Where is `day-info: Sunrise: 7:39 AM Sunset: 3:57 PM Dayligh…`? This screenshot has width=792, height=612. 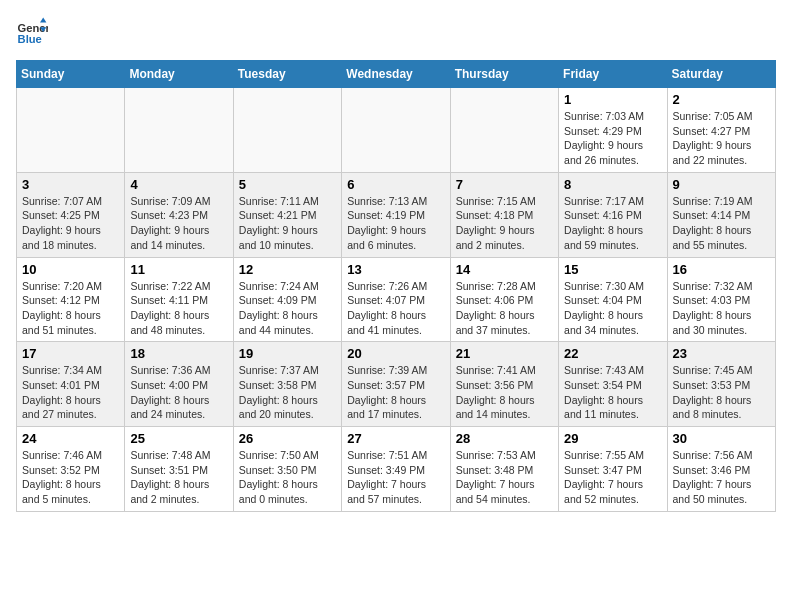
day-info: Sunrise: 7:39 AM Sunset: 3:57 PM Dayligh… is located at coordinates (396, 392).